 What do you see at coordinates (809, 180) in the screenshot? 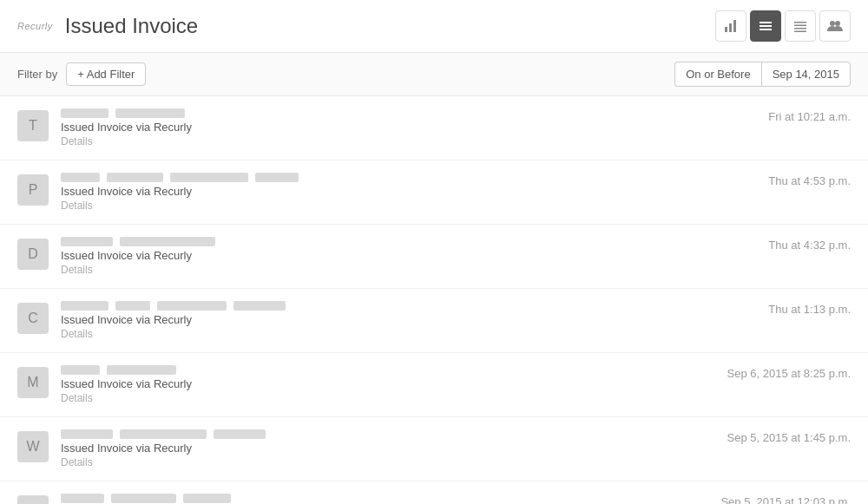
I see `item-timestamp: Thu at 4:53 p.m.` at bounding box center [809, 180].